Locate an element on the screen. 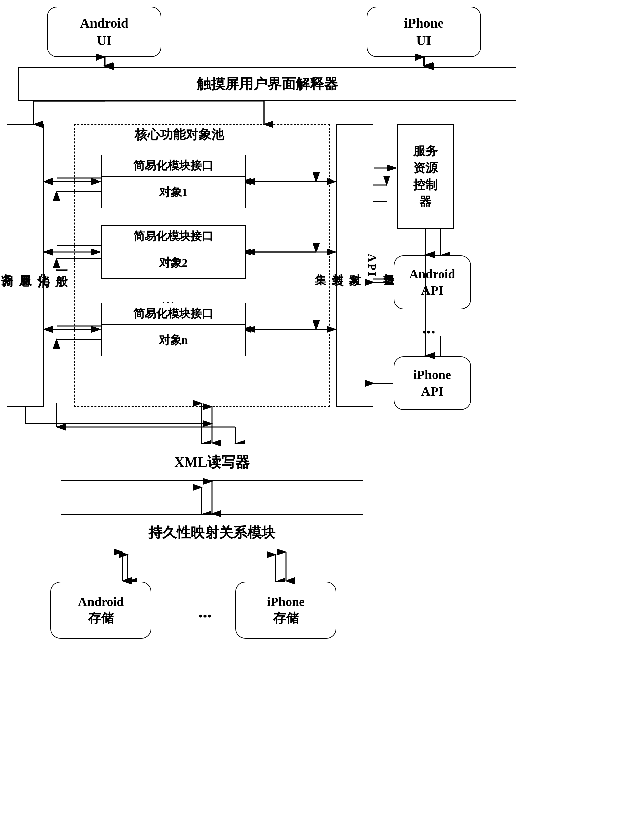 This screenshot has width=634, height=840. touch-interpreter-box: 触摸屏用户界面解释器 is located at coordinates (267, 84).